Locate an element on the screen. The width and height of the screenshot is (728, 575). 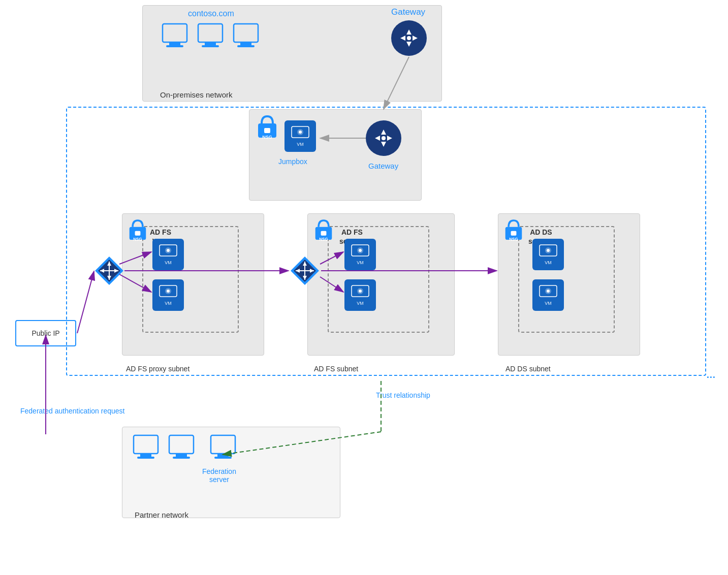
adds-vm-1: VM is located at coordinates (548, 254).